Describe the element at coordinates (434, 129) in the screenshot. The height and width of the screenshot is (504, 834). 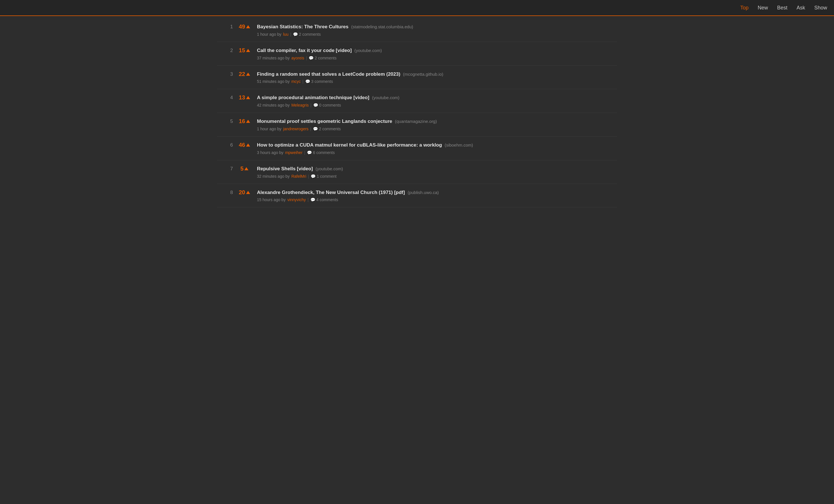
I see `story-meta: 1 hour ago by jandrewrogers | 💬 2 commen…` at that location.